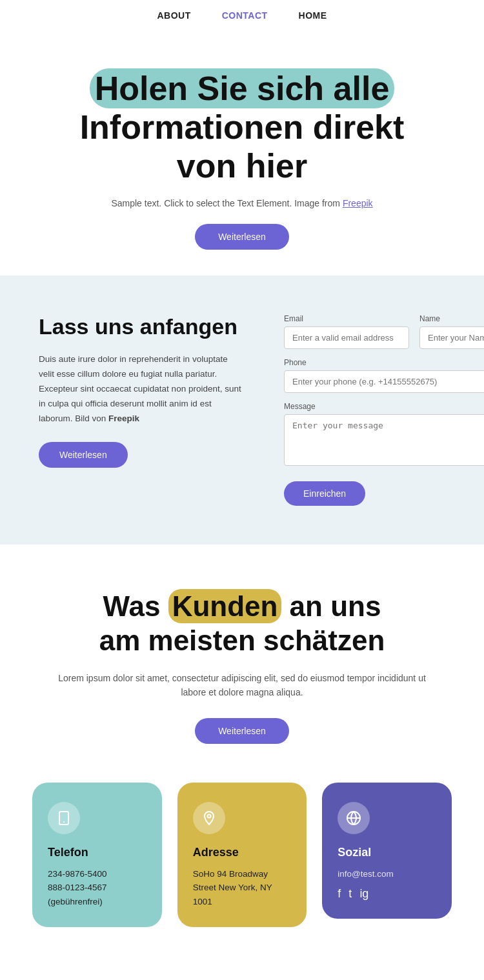 The image size is (484, 980). What do you see at coordinates (64, 818) in the screenshot?
I see `phone-icon-container` at bounding box center [64, 818].